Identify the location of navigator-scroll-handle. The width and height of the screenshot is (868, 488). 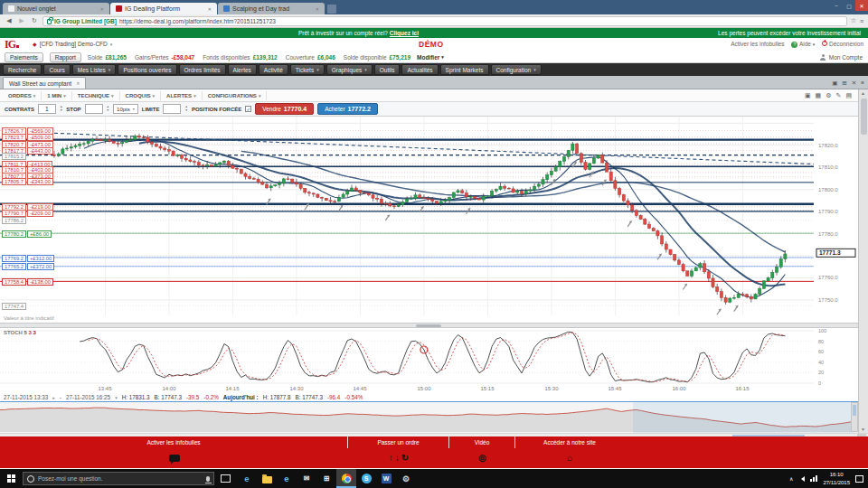
(854, 410).